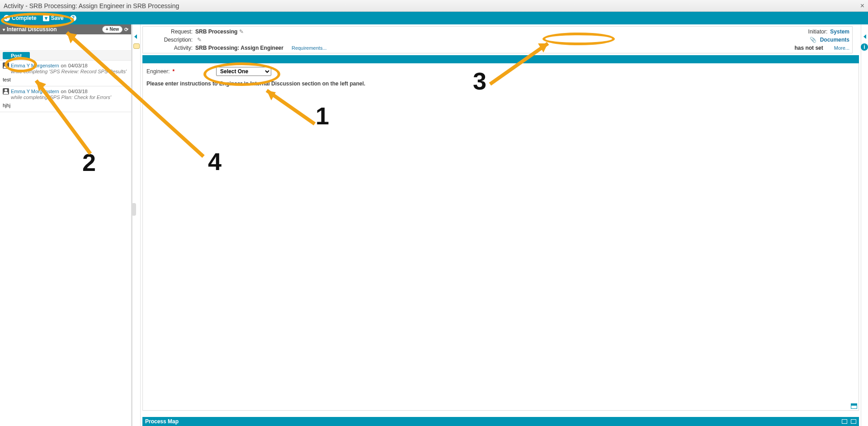  What do you see at coordinates (57, 18) in the screenshot?
I see `save-label: Save` at bounding box center [57, 18].